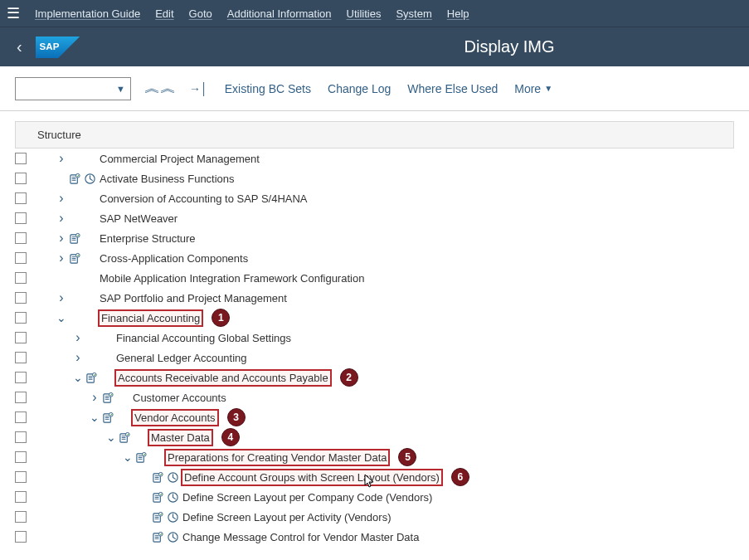  I want to click on tree-row: ›SAP NetWeaver, so click(375, 218).